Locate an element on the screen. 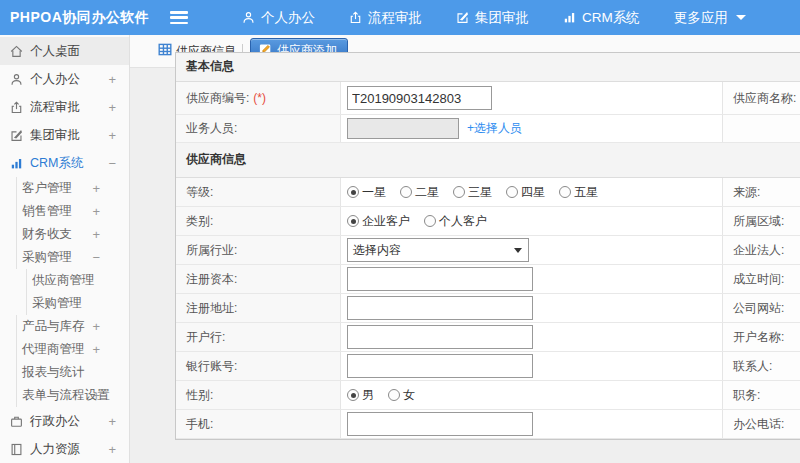  field-label-right: 成立时间: is located at coordinates (762, 279).